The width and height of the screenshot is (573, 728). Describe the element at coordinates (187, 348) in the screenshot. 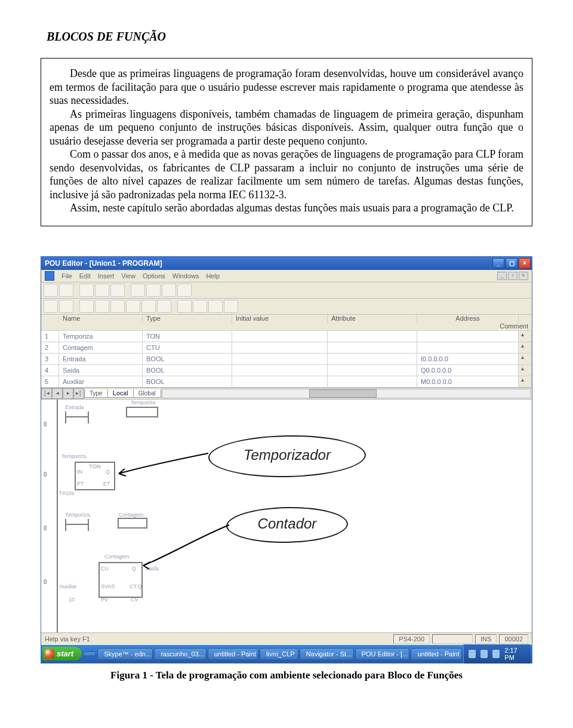

I see `cell-type: CTU` at that location.